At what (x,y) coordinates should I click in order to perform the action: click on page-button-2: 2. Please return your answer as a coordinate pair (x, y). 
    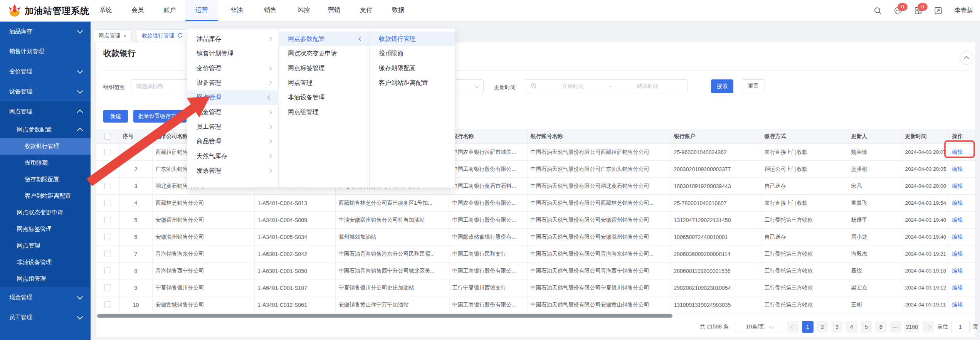
    Looking at the image, I should click on (822, 327).